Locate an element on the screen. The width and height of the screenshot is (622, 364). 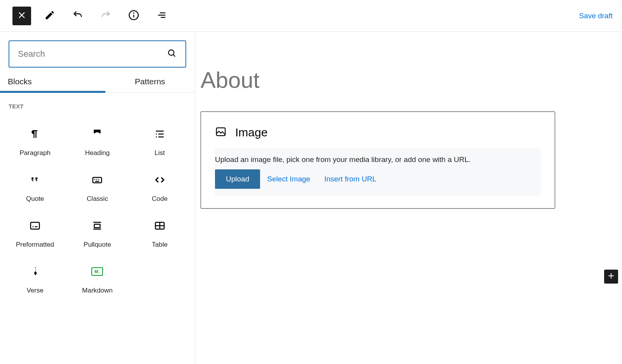
block-label: Markdown is located at coordinates (97, 291).